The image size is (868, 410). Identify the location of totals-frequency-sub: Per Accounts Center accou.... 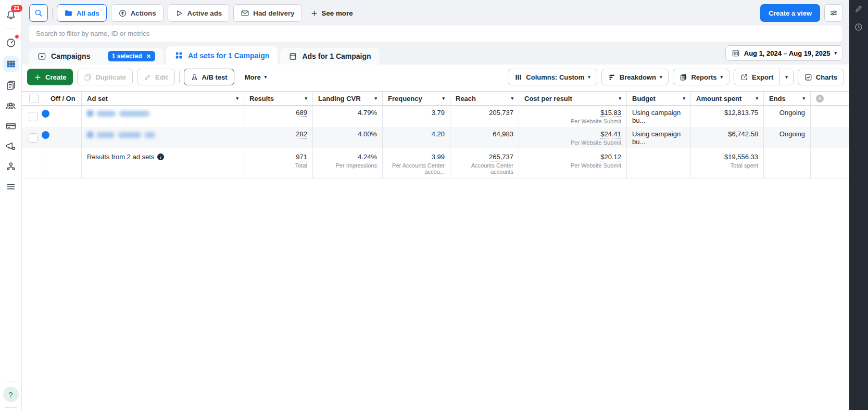
(417, 169).